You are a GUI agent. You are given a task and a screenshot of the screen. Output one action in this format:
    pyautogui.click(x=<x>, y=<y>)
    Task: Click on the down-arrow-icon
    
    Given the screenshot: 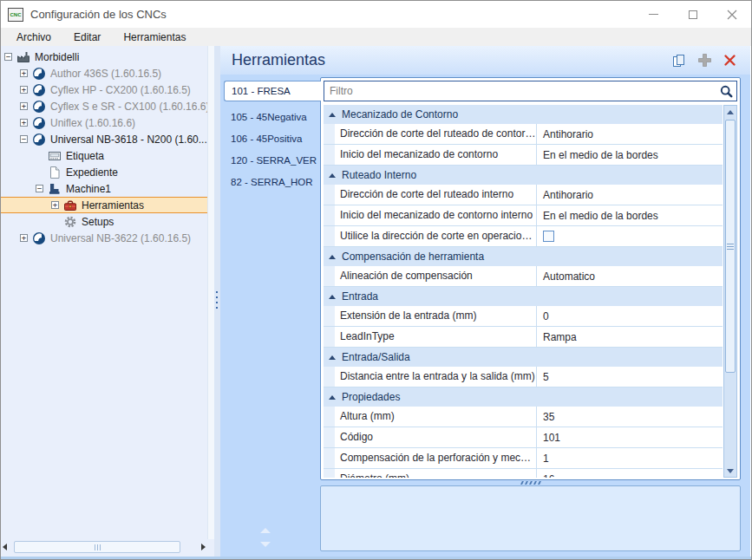 What is the action you would take?
    pyautogui.click(x=730, y=472)
    